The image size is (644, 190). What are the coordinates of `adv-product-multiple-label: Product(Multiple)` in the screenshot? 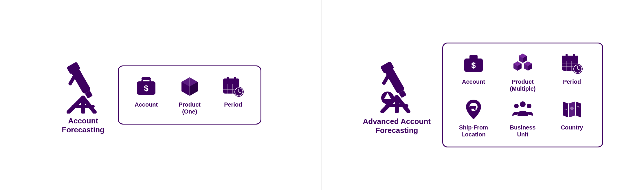 It's located at (523, 85).